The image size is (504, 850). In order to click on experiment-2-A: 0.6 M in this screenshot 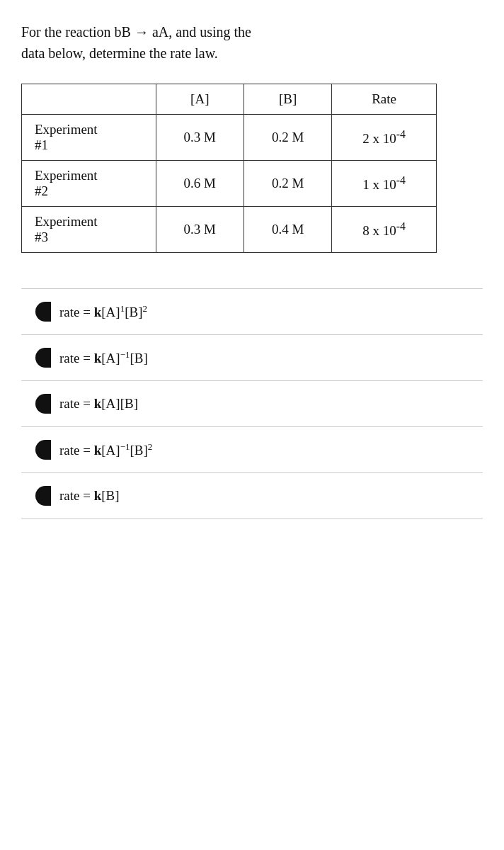, I will do `click(200, 184)`.